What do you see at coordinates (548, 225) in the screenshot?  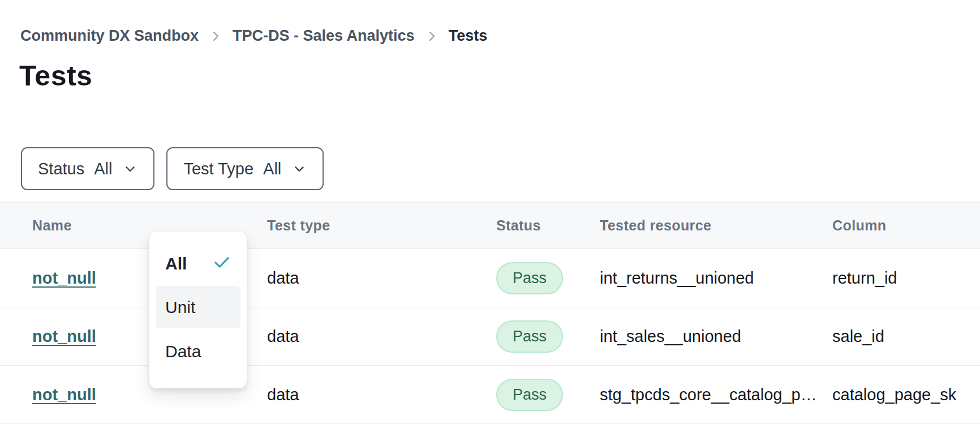 I see `column-header-status: Status` at bounding box center [548, 225].